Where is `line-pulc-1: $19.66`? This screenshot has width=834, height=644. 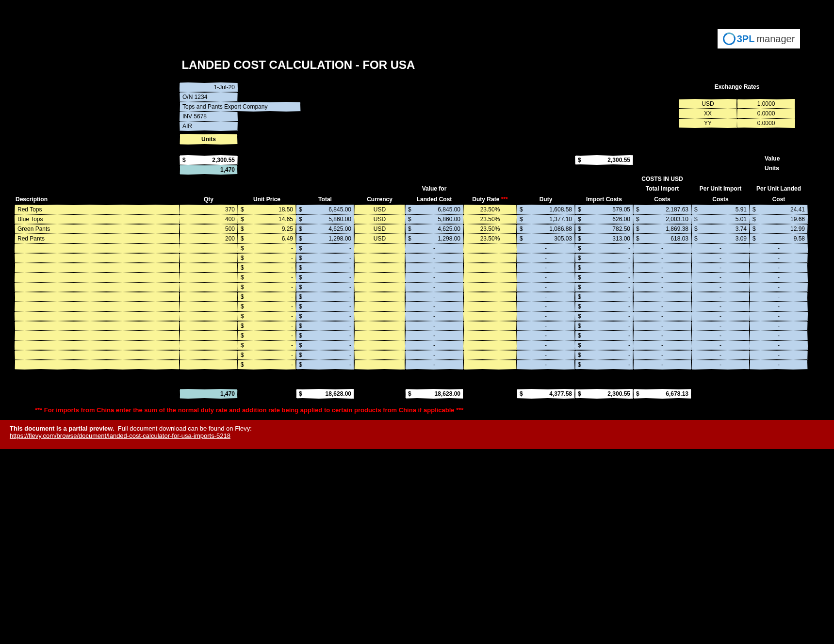 line-pulc-1: $19.66 is located at coordinates (779, 219).